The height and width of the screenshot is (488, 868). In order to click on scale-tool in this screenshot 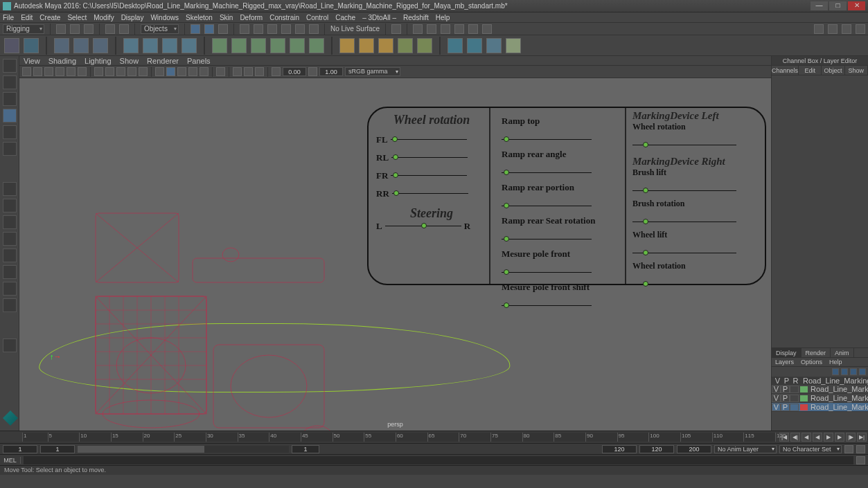, I will do `click(10, 149)`.